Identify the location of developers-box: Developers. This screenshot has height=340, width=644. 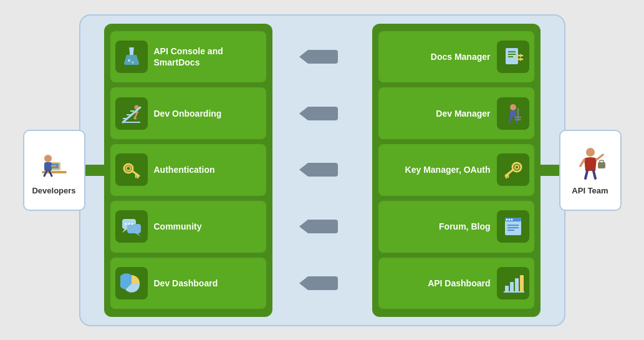
(54, 170).